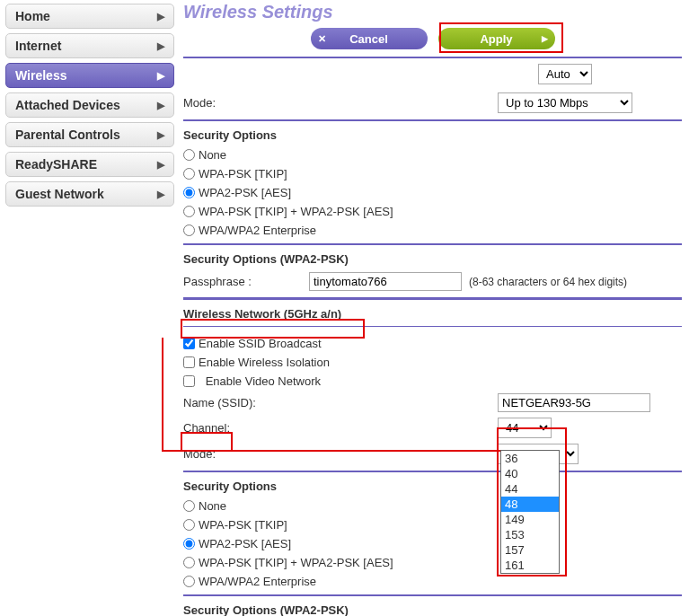 The width and height of the screenshot is (689, 616). What do you see at coordinates (530, 550) in the screenshot?
I see `channel-option: 157` at bounding box center [530, 550].